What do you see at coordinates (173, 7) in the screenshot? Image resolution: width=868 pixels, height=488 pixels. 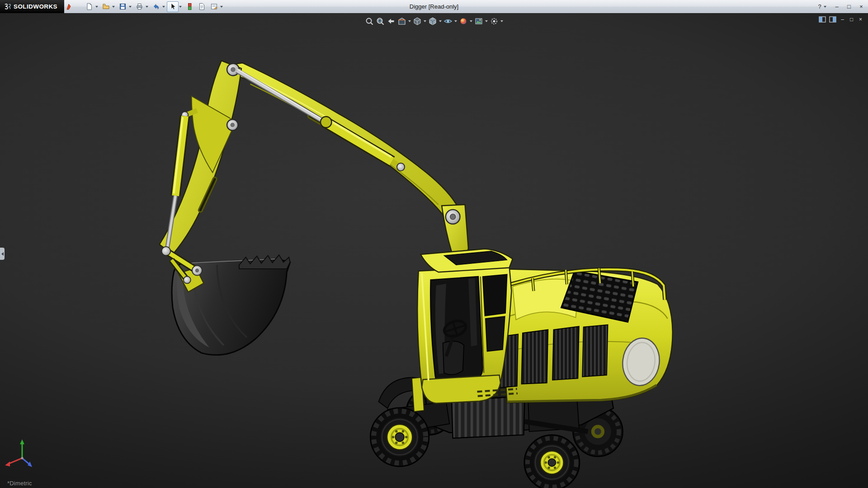 I see `select-button` at bounding box center [173, 7].